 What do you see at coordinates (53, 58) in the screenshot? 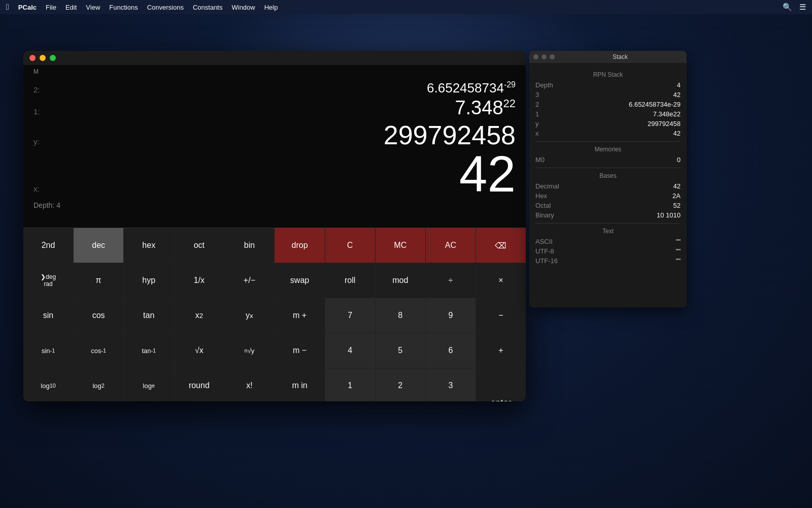
I see `maximize-button` at bounding box center [53, 58].